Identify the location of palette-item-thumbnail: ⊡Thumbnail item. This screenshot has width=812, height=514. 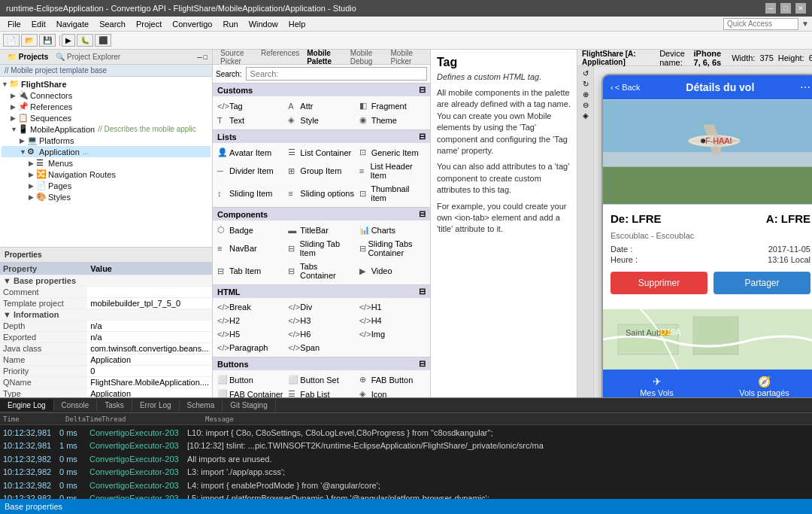
(392, 193).